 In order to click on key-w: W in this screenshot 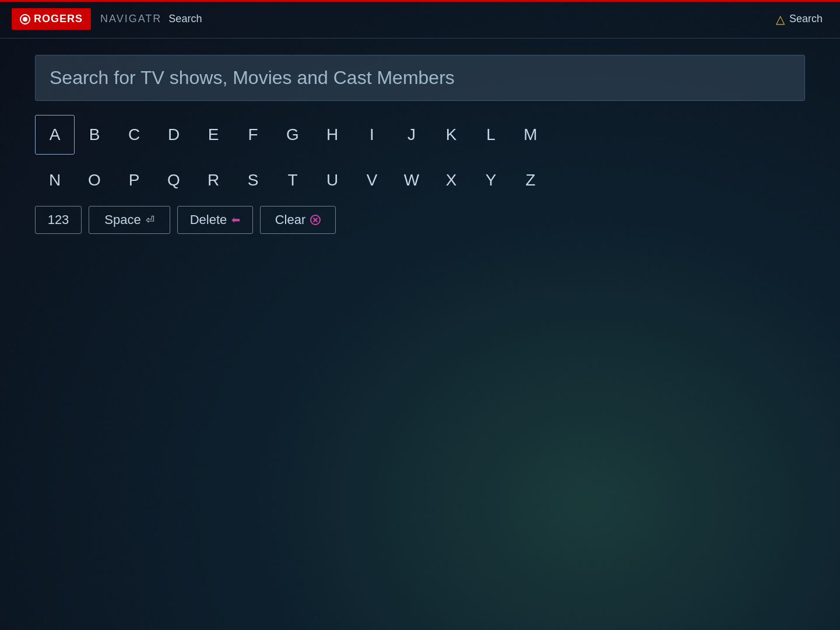, I will do `click(412, 180)`.